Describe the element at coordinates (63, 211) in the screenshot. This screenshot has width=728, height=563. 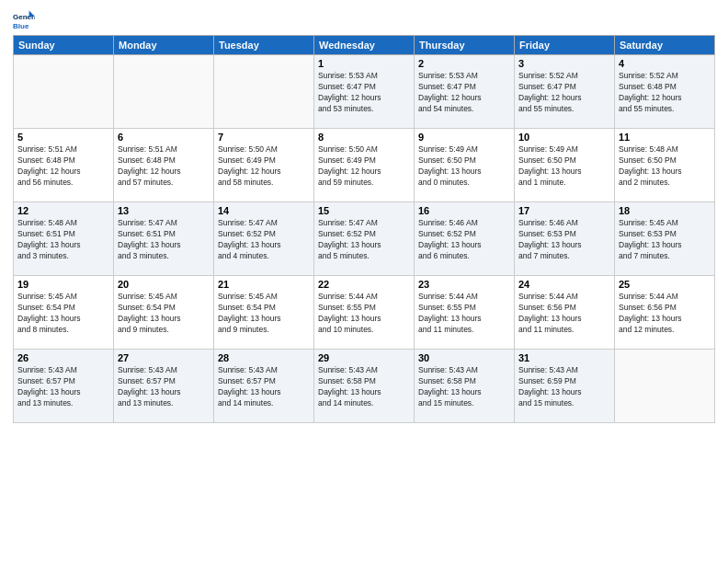
I see `day-number: 12` at that location.